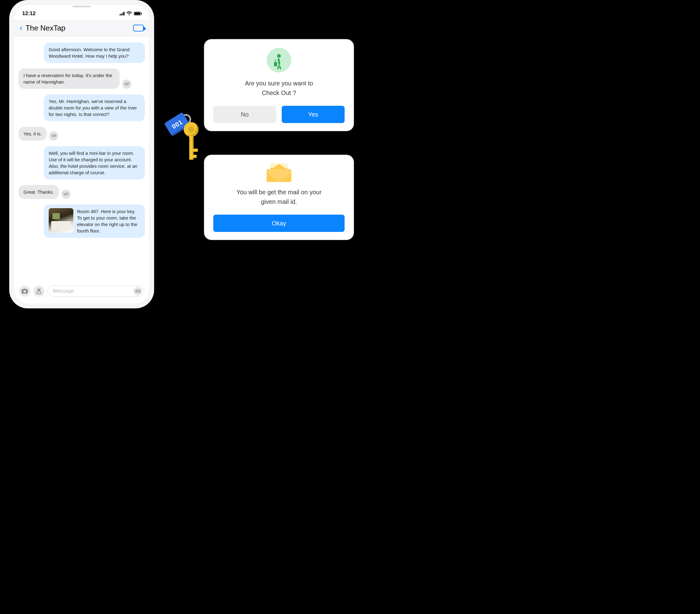 This screenshot has height=614, width=700. Describe the element at coordinates (25, 291) in the screenshot. I see `camera-icon` at that location.